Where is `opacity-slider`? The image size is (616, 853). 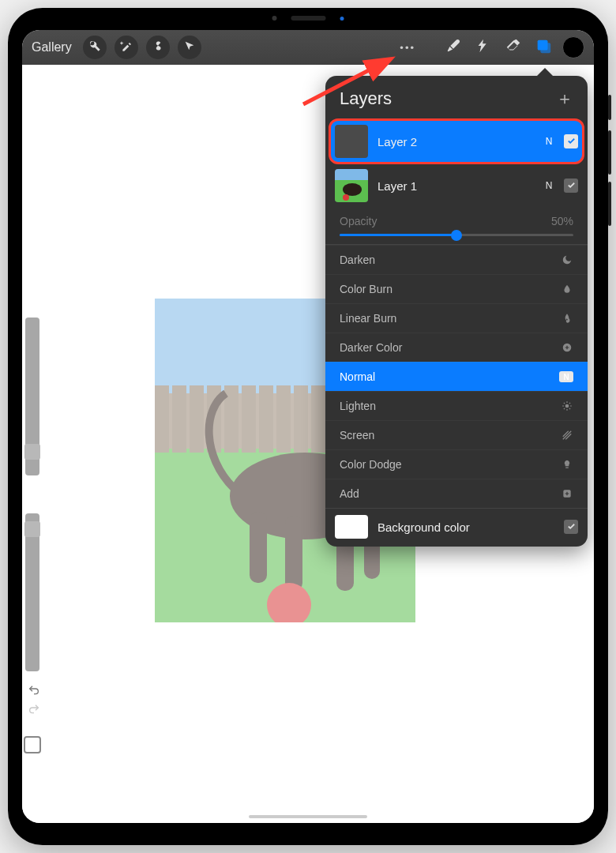 opacity-slider is located at coordinates (456, 235).